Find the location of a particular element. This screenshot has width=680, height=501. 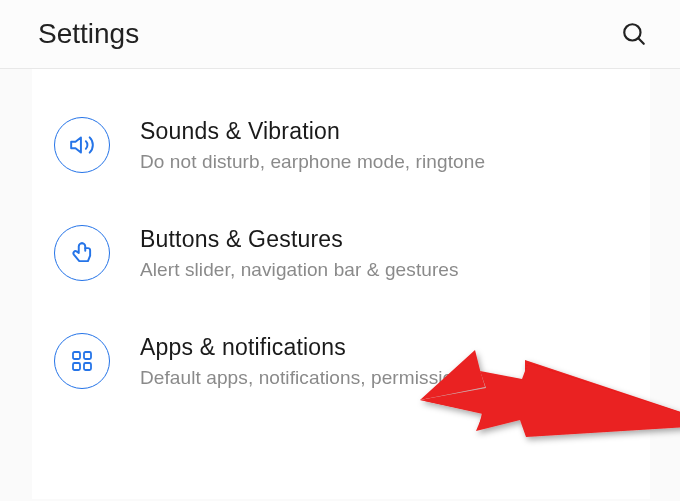

search-button is located at coordinates (634, 34).